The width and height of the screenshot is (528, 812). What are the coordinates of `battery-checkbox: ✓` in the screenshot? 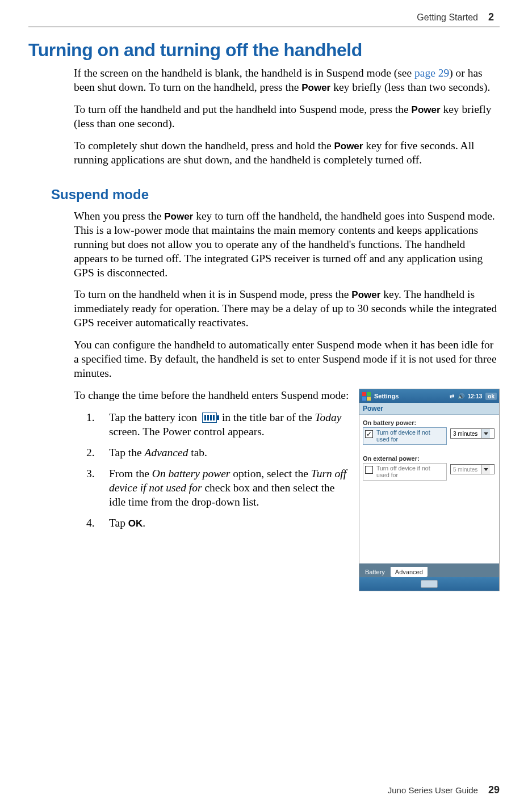 It's located at (369, 434).